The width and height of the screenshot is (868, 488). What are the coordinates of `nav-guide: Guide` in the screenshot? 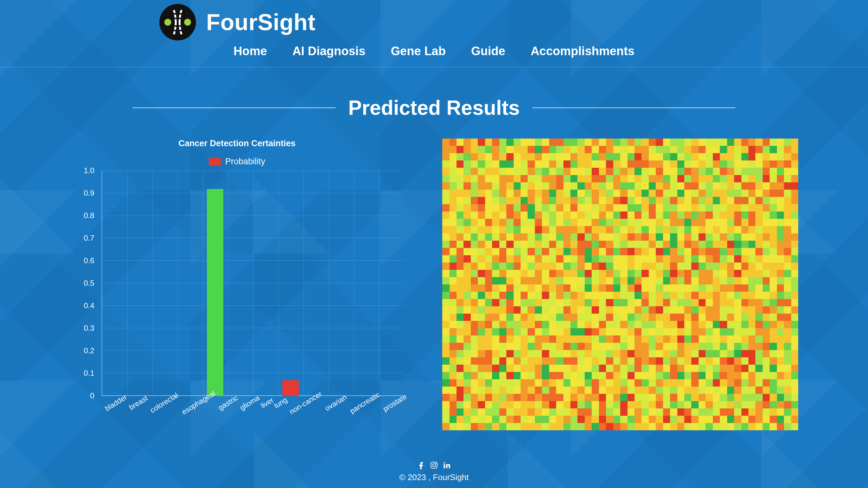 It's located at (488, 51).